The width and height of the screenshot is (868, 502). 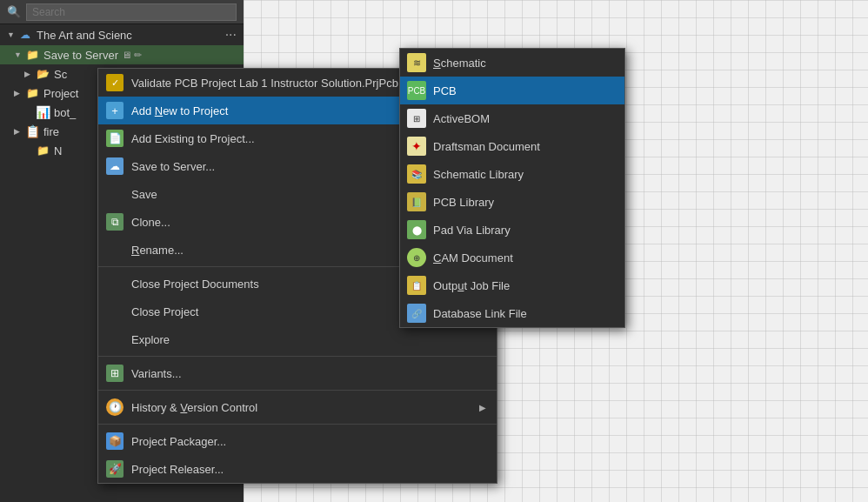 What do you see at coordinates (115, 339) in the screenshot?
I see `explore-icon` at bounding box center [115, 339].